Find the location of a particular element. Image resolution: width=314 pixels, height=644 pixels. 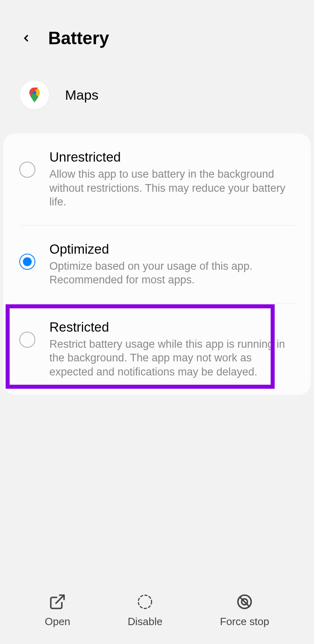

chevron-left-icon is located at coordinates (26, 38).